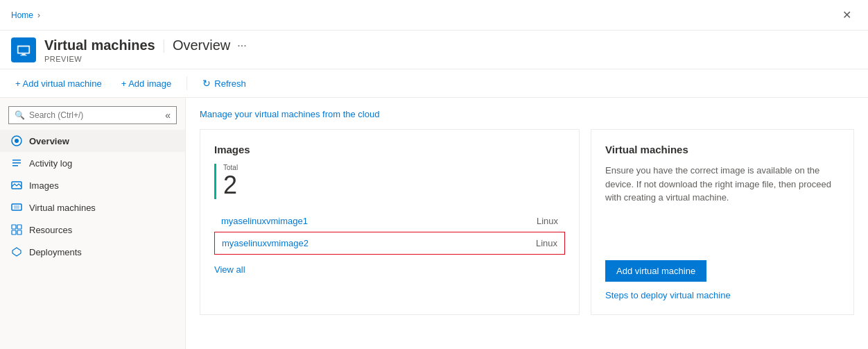  I want to click on refresh-icon: ↻, so click(207, 83).